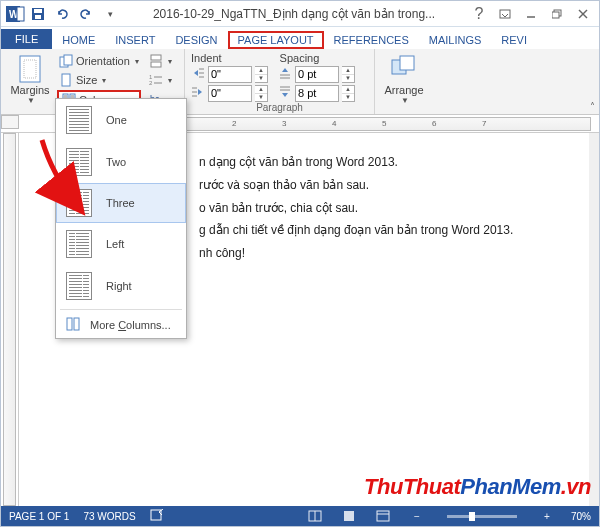 This screenshot has width=600, height=527. Describe the element at coordinates (230, 93) in the screenshot. I see `indent-right-spinner: ▲▼` at that location.